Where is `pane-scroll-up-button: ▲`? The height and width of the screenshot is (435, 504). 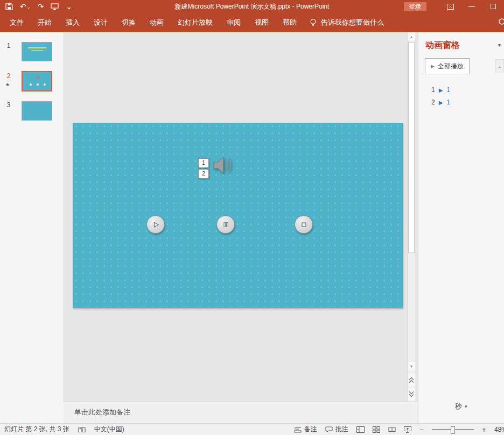 pane-scroll-up-button: ▲ is located at coordinates (500, 66).